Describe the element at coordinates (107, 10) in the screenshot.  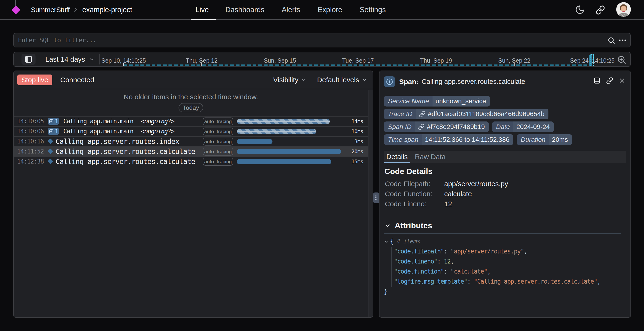
I see `breadcrumb-project: example-project` at that location.